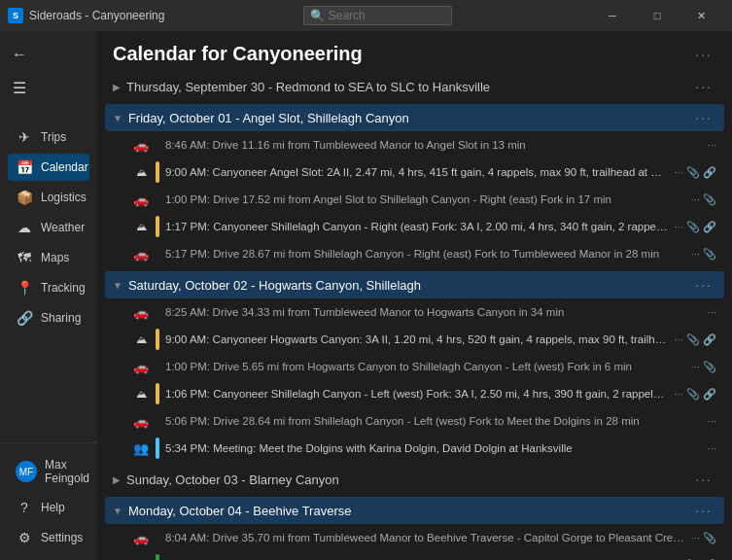  What do you see at coordinates (49, 274) in the screenshot?
I see `sidebar-nav: ✈ Trips 📅 Calendar 📦 Logistics ☁ Weather…` at bounding box center [49, 274].